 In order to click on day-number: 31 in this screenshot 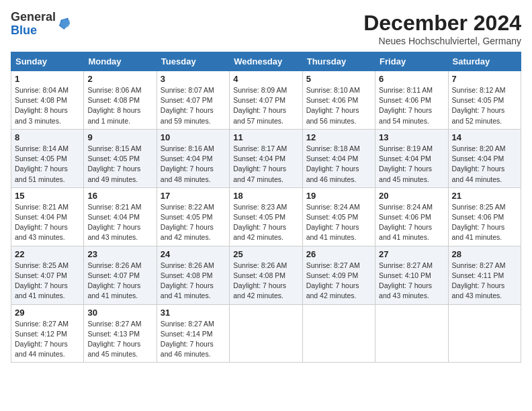, I will do `click(193, 313)`.